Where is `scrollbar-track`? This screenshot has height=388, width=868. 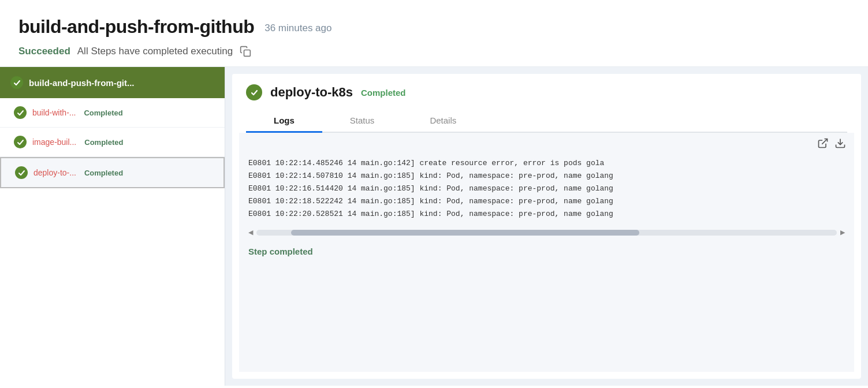
scrollbar-track is located at coordinates (546, 233).